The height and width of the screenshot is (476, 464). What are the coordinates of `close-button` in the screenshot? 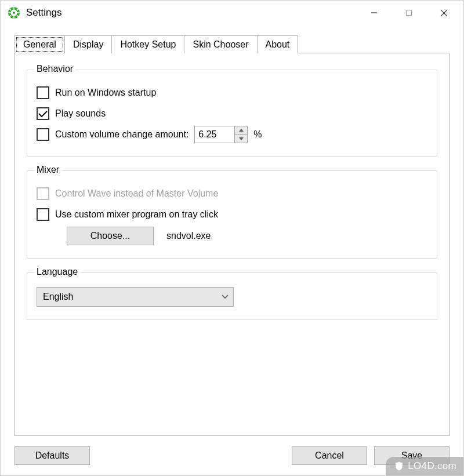 It's located at (444, 13).